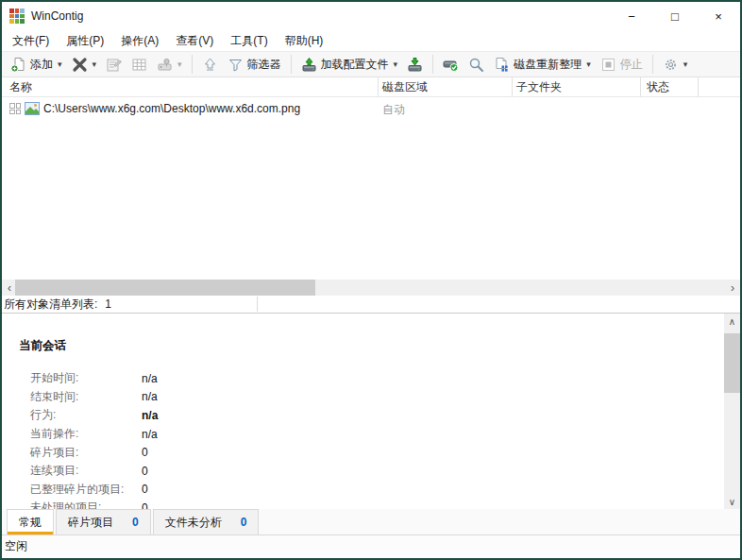 The height and width of the screenshot is (560, 742). I want to click on fragmentation-icon, so click(15, 109).